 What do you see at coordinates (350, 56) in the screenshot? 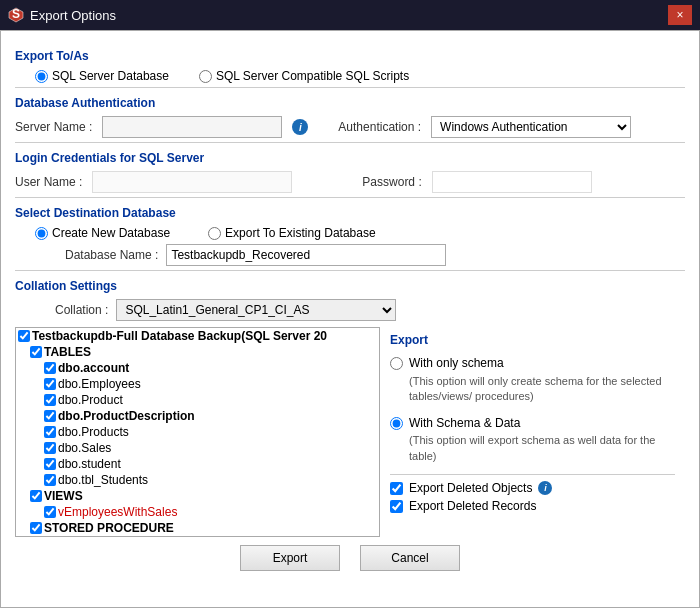
I see `export-to-label: Export To/As` at bounding box center [350, 56].